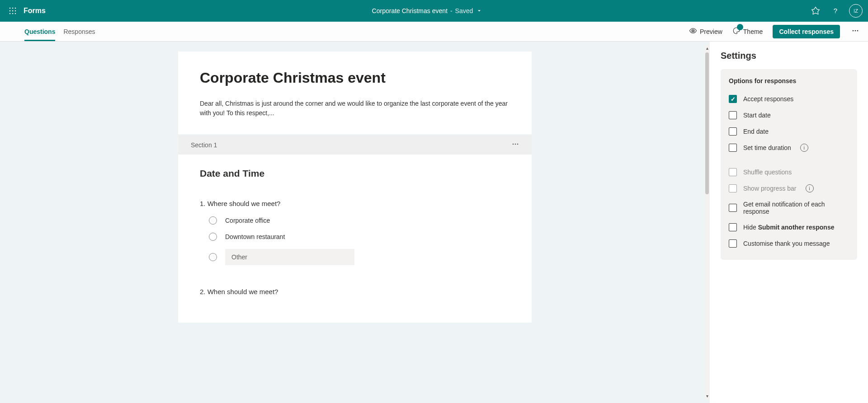 This screenshot has height=403, width=868. Describe the element at coordinates (707, 222) in the screenshot. I see `vertical-scrollbar: ▴ ▾` at that location.